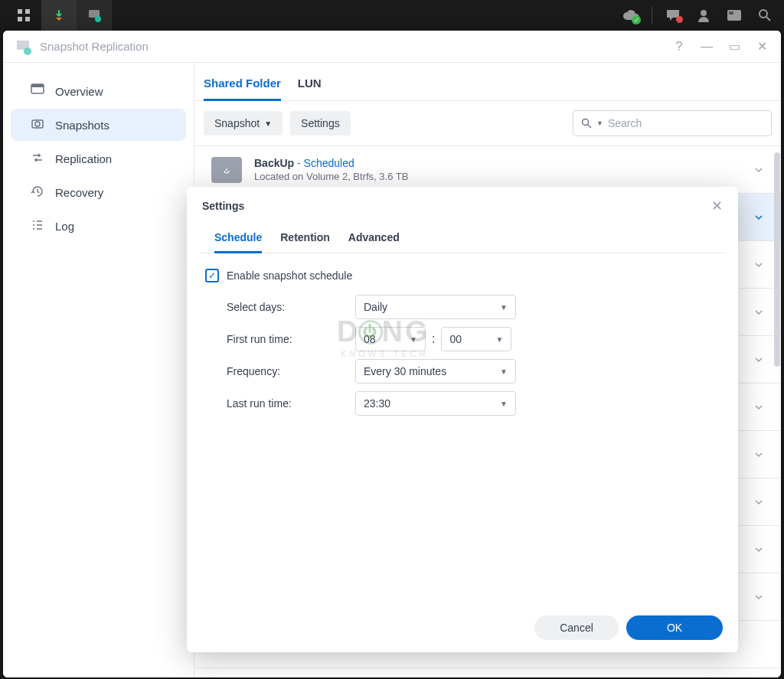 The height and width of the screenshot is (679, 784). What do you see at coordinates (405, 371) in the screenshot?
I see `frequency-value: Every 30 minutes` at bounding box center [405, 371].